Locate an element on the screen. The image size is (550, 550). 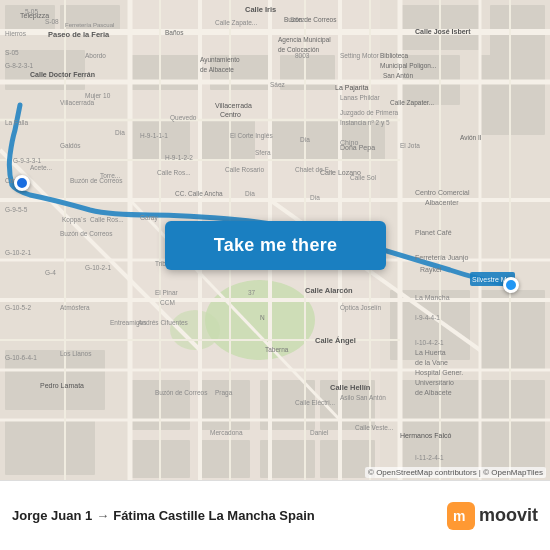
svg-text: Calle Zapate... is located at coordinates (236, 23).